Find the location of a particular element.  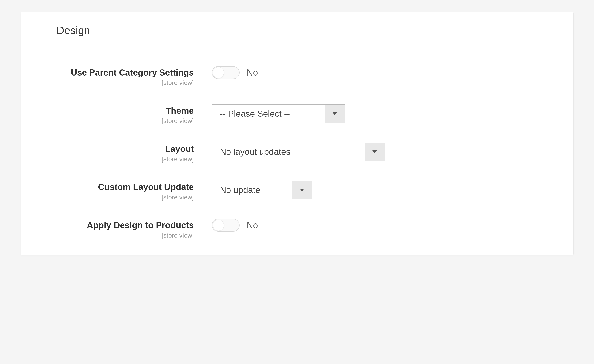

custom-layout-label: Custom Layout Update is located at coordinates (125, 187).